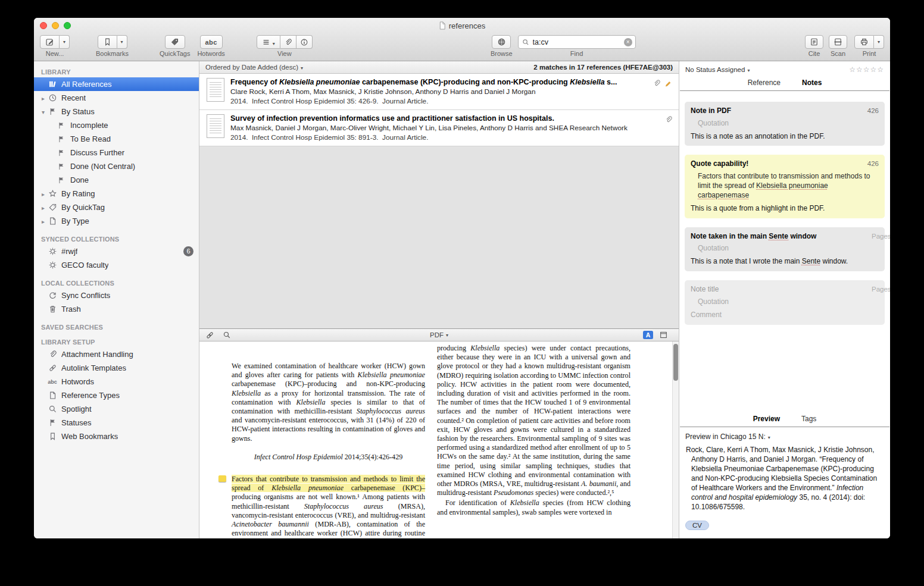  Describe the element at coordinates (305, 42) in the screenshot. I see `view-info-button` at that location.